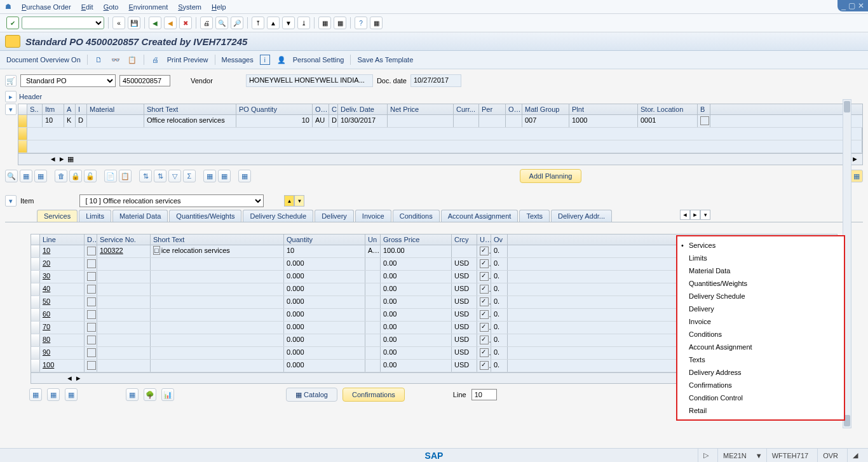 The width and height of the screenshot is (868, 462). Describe the element at coordinates (514, 121) in the screenshot. I see `cell-o2` at that location.